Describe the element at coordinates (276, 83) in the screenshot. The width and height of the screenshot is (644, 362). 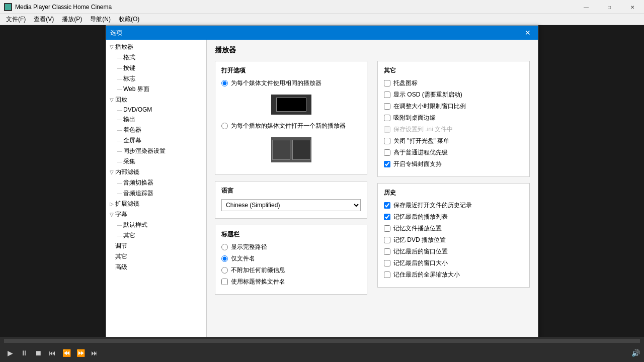
I see `open-option-radio1-label: 为每个媒体文件使用相同的播放器` at that location.